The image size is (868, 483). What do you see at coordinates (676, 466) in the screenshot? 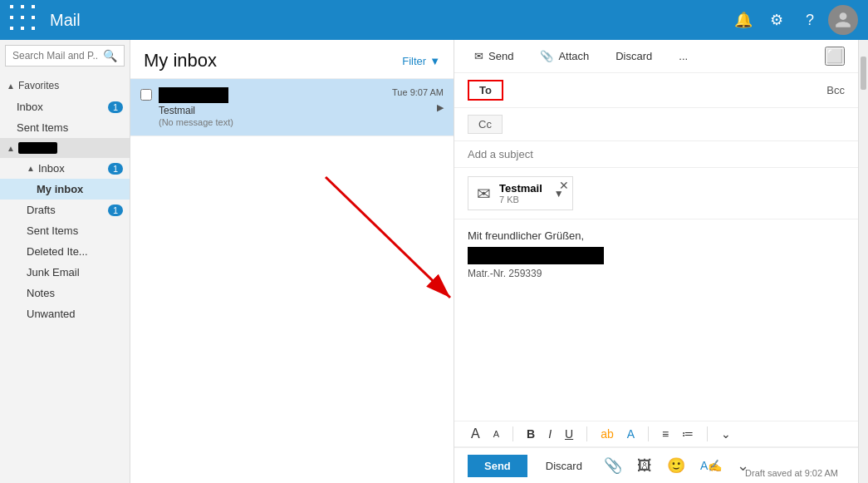
I see `emoji-button: 🙂` at bounding box center [676, 466].